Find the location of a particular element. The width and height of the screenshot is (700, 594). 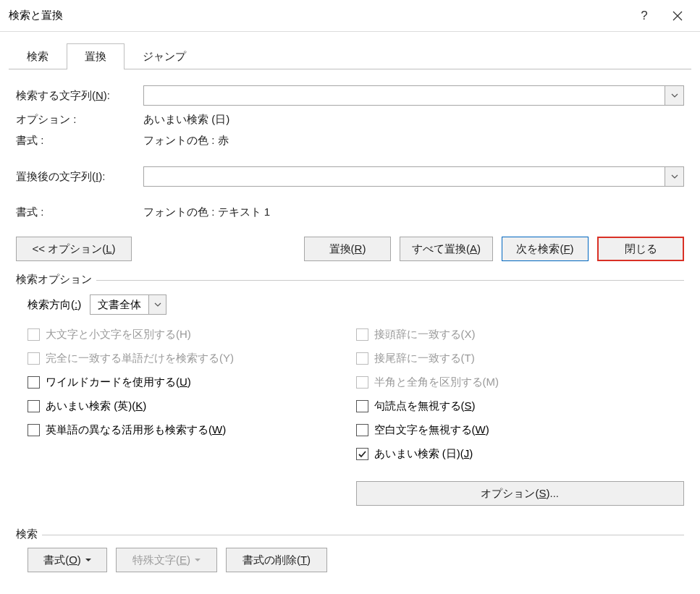

search-options-legend: 検索オプション is located at coordinates (56, 279).